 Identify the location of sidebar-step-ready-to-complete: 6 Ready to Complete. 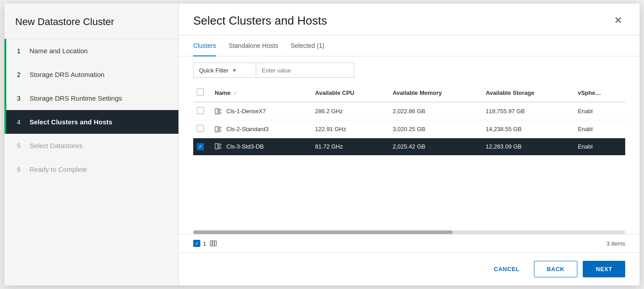
(91, 169).